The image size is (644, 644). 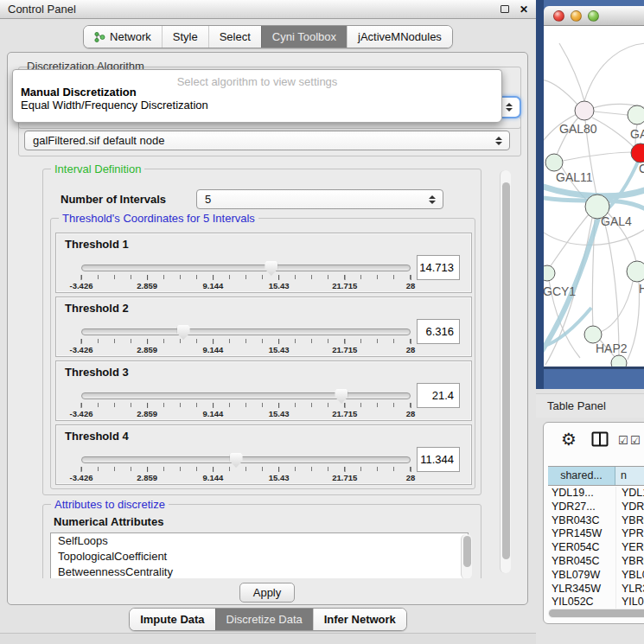 What do you see at coordinates (582, 562) in the screenshot?
I see `table-cell-shared-name: YBR045C` at bounding box center [582, 562].